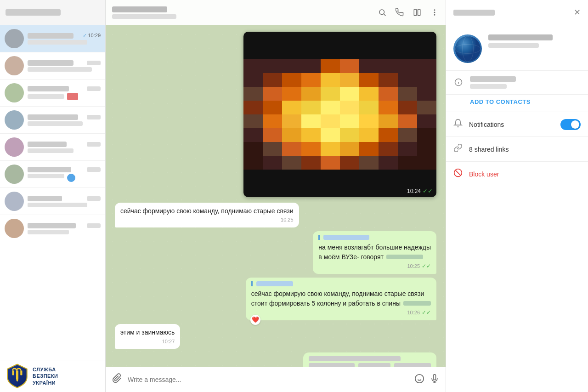 Image resolution: width=588 pixels, height=392 pixels. I want to click on right-panel-header: ✕, so click(517, 13).